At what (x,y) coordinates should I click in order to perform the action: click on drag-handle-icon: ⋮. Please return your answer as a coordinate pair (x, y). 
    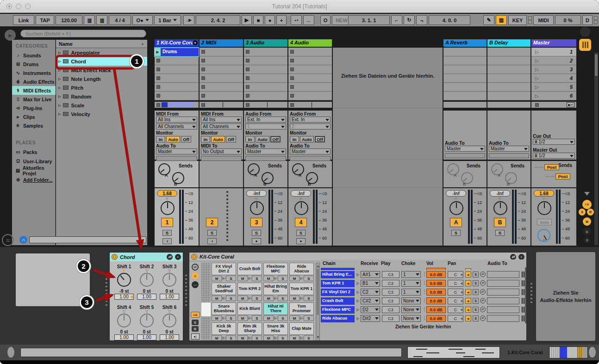
    Looking at the image, I should click on (424, 291).